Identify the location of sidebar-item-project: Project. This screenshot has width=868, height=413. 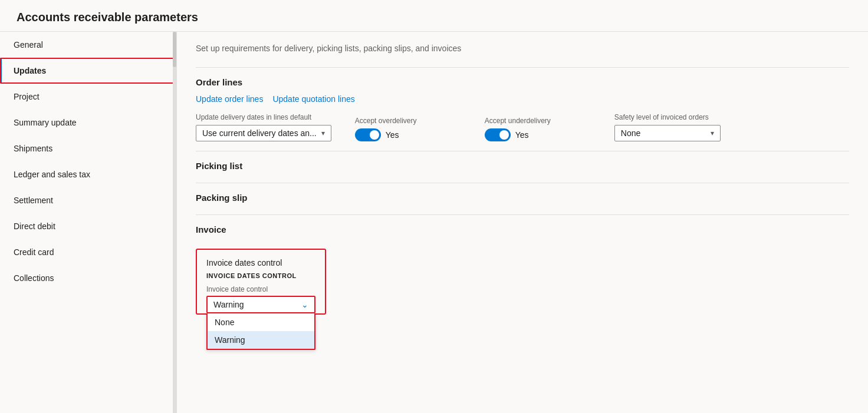
(88, 97).